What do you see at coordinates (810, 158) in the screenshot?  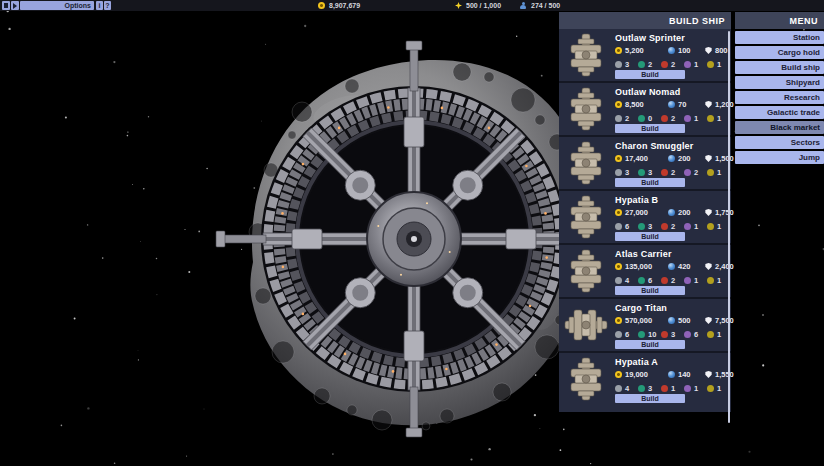 I see `menu-item-label: Jump` at bounding box center [810, 158].